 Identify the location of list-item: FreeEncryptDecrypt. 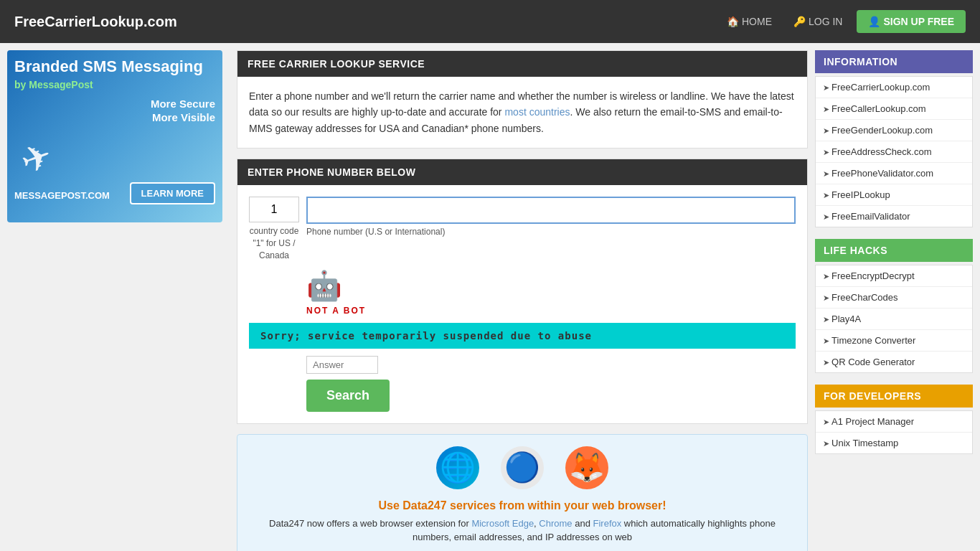
(894, 276).